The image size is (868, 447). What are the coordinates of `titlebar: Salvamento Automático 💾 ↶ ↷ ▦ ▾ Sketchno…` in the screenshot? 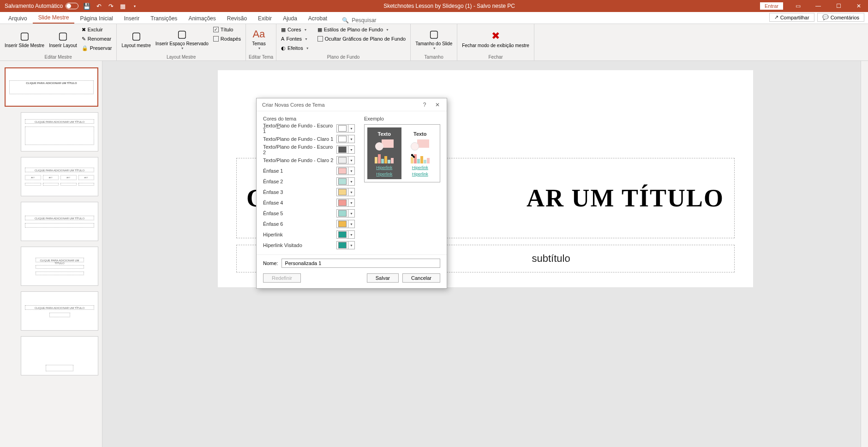 It's located at (434, 6).